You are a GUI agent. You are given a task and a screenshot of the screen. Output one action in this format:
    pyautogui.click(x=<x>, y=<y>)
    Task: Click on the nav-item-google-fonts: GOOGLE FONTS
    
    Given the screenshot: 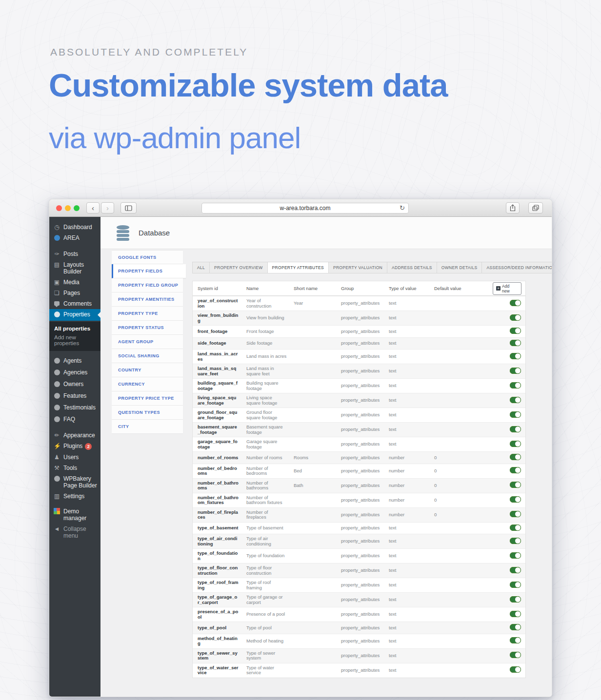 What is the action you would take?
    pyautogui.click(x=147, y=257)
    